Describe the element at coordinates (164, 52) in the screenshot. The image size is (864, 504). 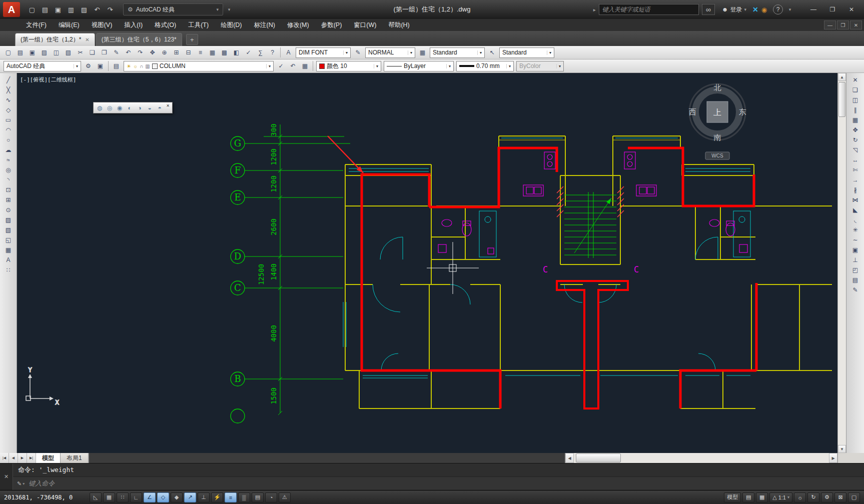
I see `zoom-realtime-icon: ⊕` at that location.